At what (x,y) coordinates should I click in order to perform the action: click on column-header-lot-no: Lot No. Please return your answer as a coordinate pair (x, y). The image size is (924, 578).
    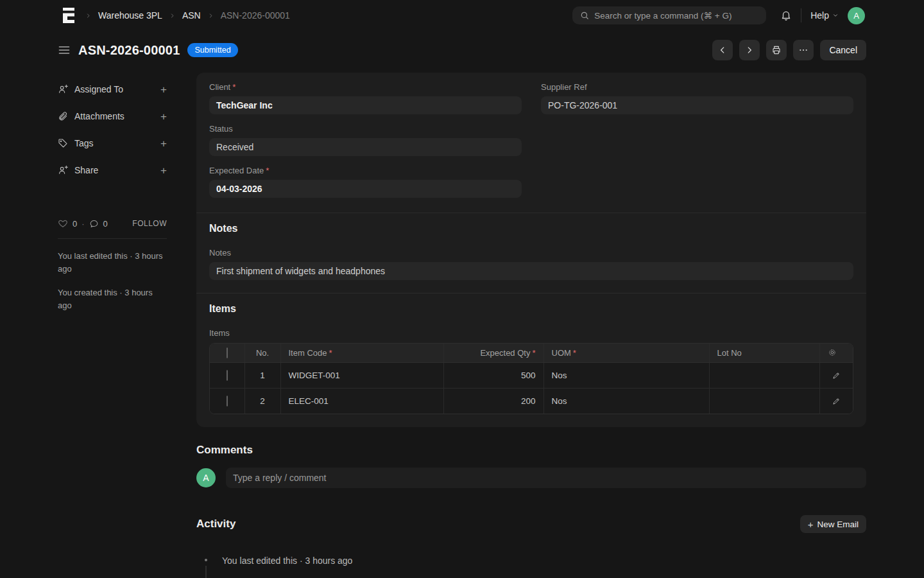
    Looking at the image, I should click on (764, 353).